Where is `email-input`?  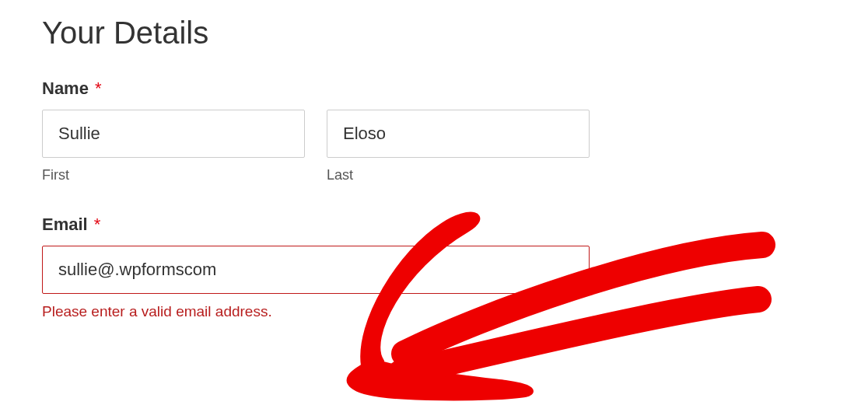 email-input is located at coordinates (316, 270).